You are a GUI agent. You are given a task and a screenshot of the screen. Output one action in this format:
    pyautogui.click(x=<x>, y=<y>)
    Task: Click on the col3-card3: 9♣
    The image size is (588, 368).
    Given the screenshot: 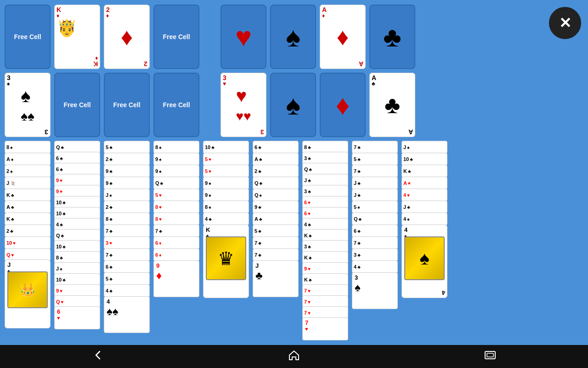 What is the action you would take?
    pyautogui.click(x=127, y=171)
    